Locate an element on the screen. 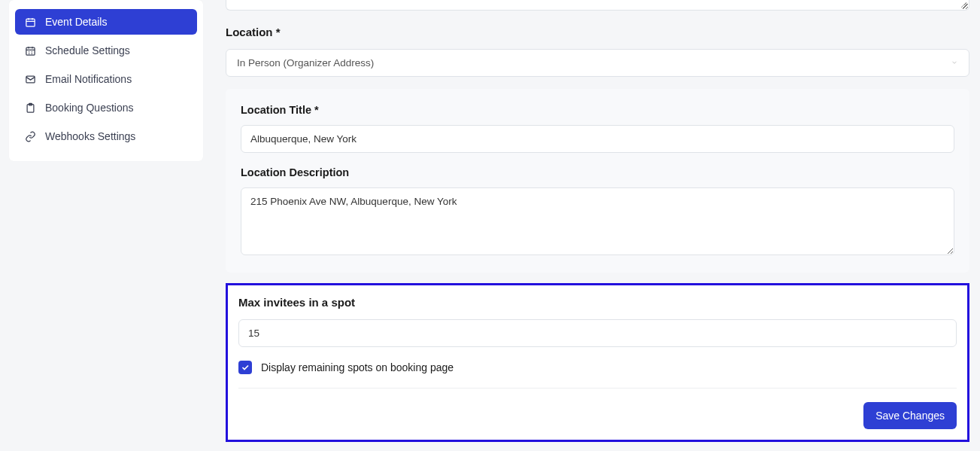  location-title-input is located at coordinates (597, 139).